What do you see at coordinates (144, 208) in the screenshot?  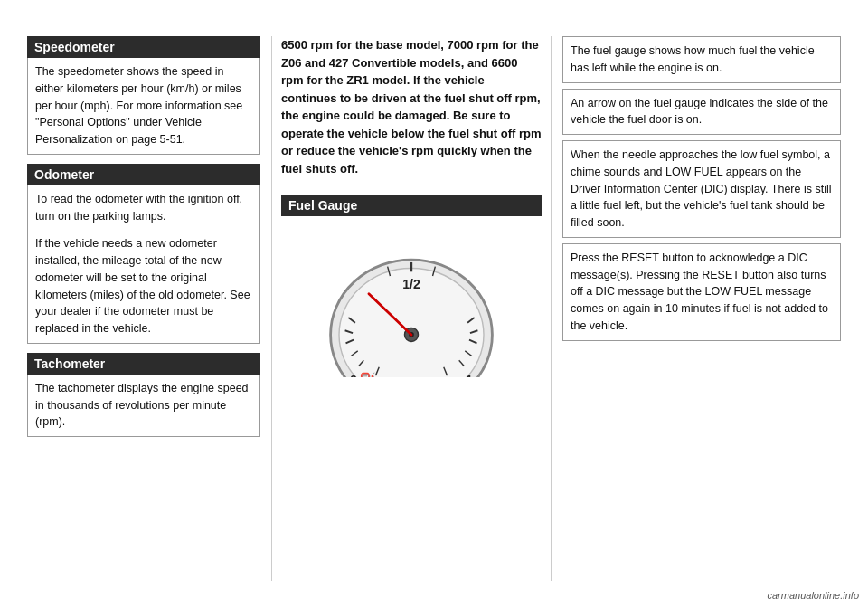 I see `odometer-body1: To read the odometer with the ignition o…` at bounding box center [144, 208].